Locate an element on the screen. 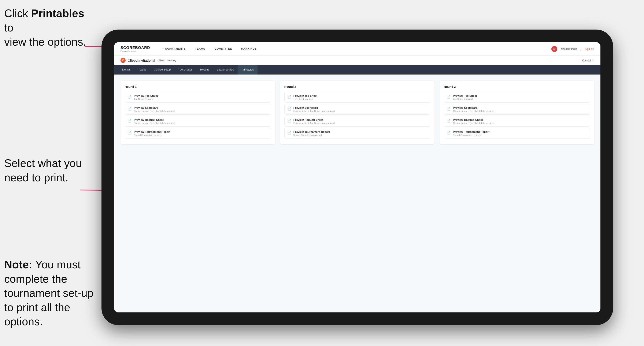 This screenshot has width=644, height=346. tab-course-setup: Course Setup is located at coordinates (162, 70).